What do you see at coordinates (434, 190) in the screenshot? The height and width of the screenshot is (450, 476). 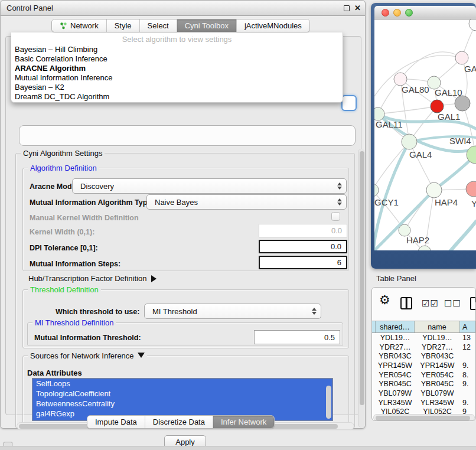 I see `network-node-hap4` at bounding box center [434, 190].